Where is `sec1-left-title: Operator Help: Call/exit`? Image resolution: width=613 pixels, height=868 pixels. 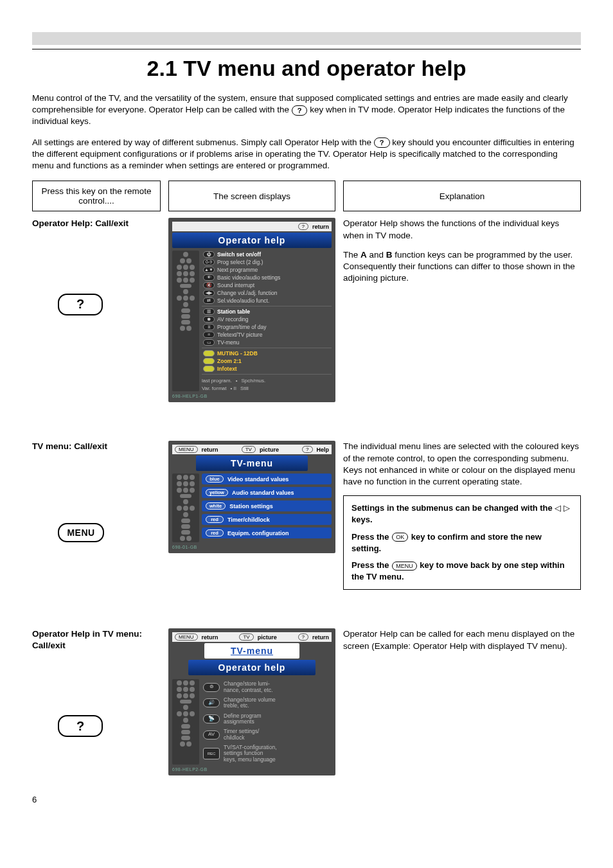 sec1-left-title: Operator Help: Call/exit is located at coordinates (96, 224).